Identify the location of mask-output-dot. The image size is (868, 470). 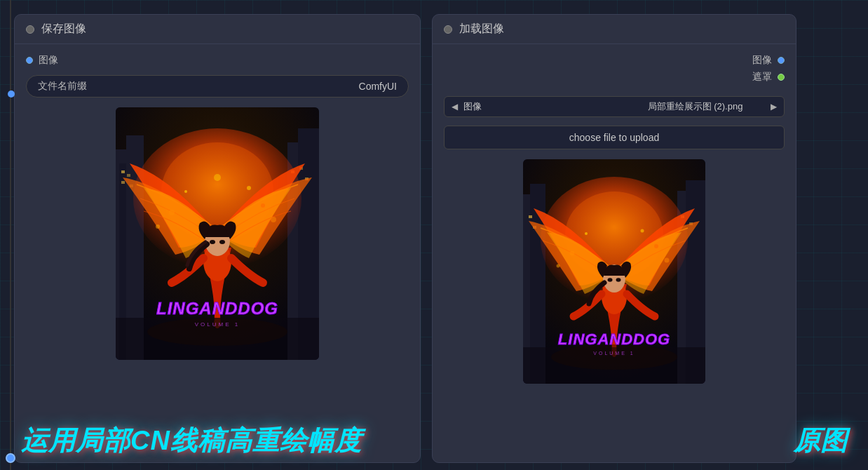
(781, 77).